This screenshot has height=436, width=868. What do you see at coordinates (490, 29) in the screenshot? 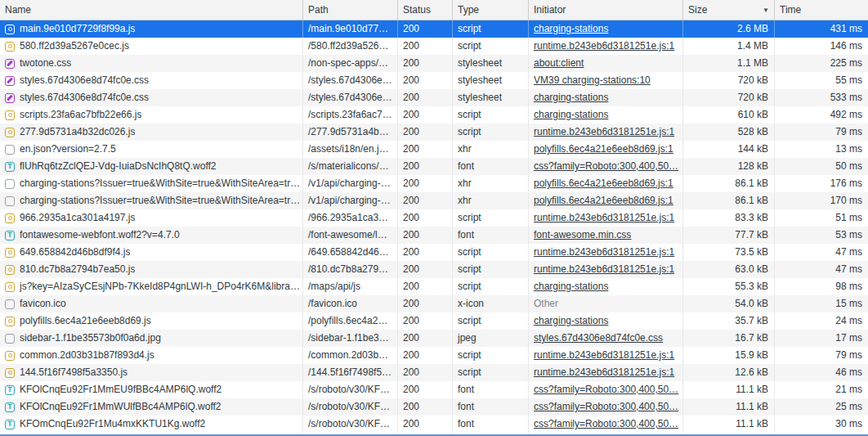
I see `type-cell: script` at bounding box center [490, 29].